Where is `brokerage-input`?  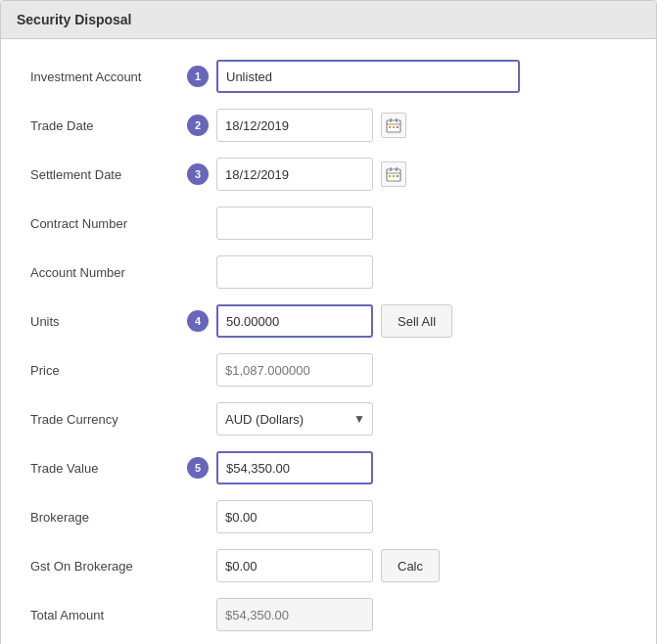 brokerage-input is located at coordinates (295, 517).